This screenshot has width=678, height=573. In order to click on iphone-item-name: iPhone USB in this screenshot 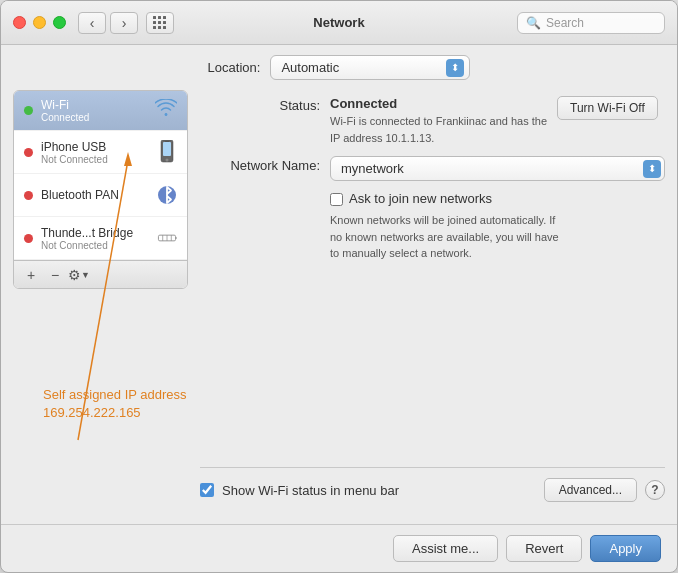, I will do `click(95, 147)`.